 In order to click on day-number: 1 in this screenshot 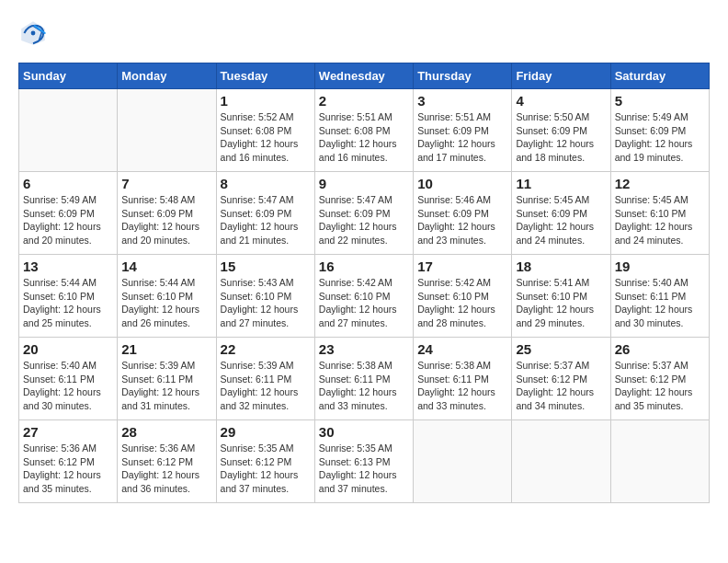, I will do `click(266, 101)`.